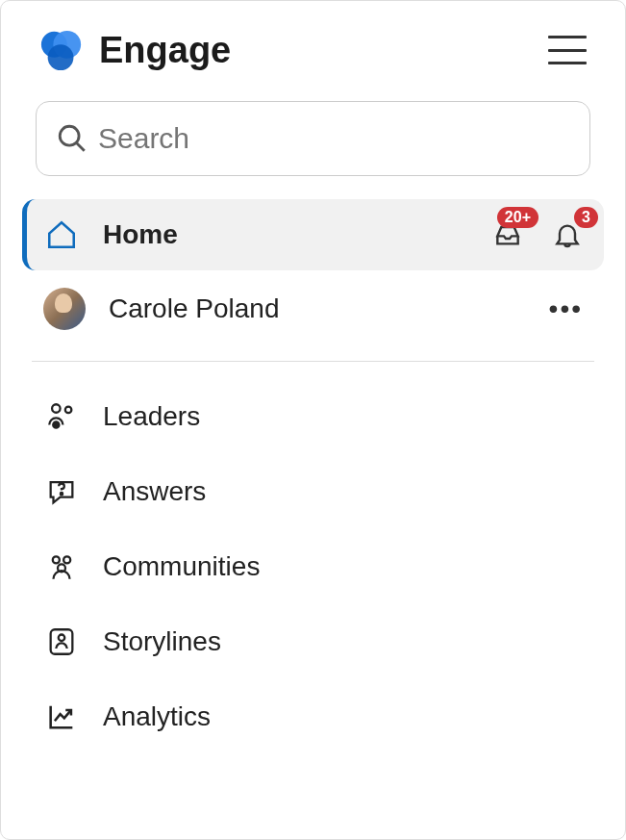 This screenshot has height=840, width=626. Describe the element at coordinates (565, 309) in the screenshot. I see `more-icon: •••` at that location.